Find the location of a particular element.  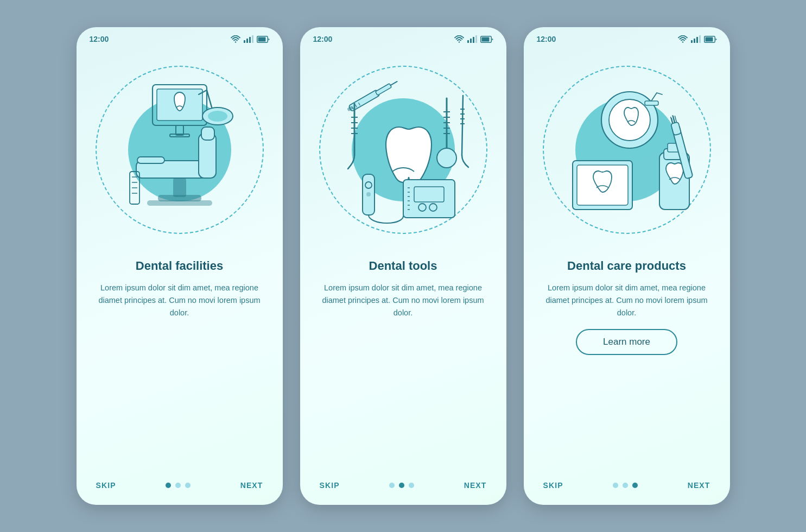

screen-title-2: Dental tools is located at coordinates (403, 266).